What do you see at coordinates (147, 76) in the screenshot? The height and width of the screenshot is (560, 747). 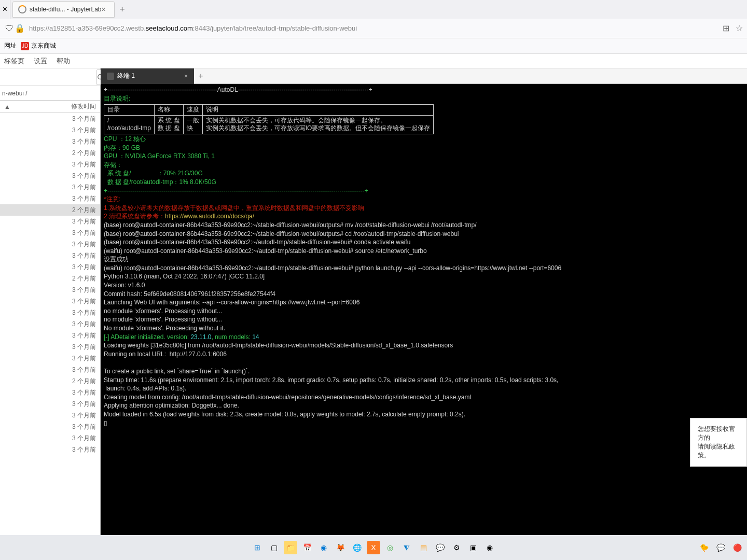 I see `terminal-tab: 终端 1 ×` at bounding box center [147, 76].